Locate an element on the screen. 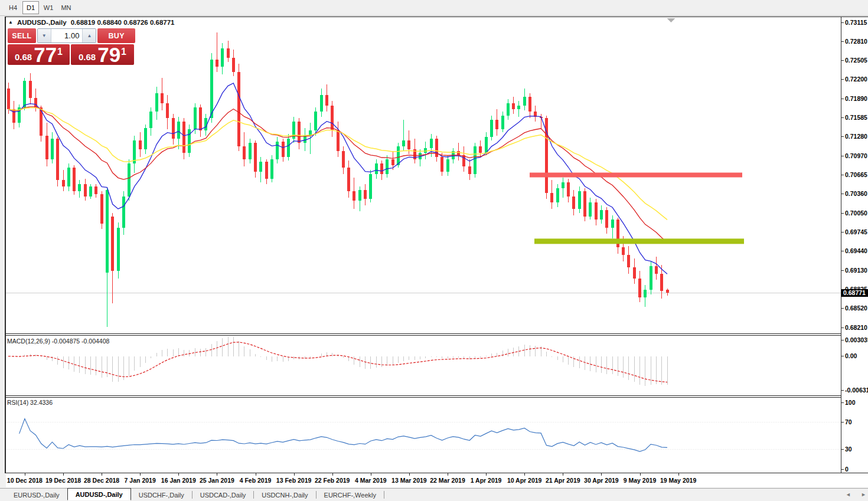  timeframe-button-d1: D1 is located at coordinates (31, 8).